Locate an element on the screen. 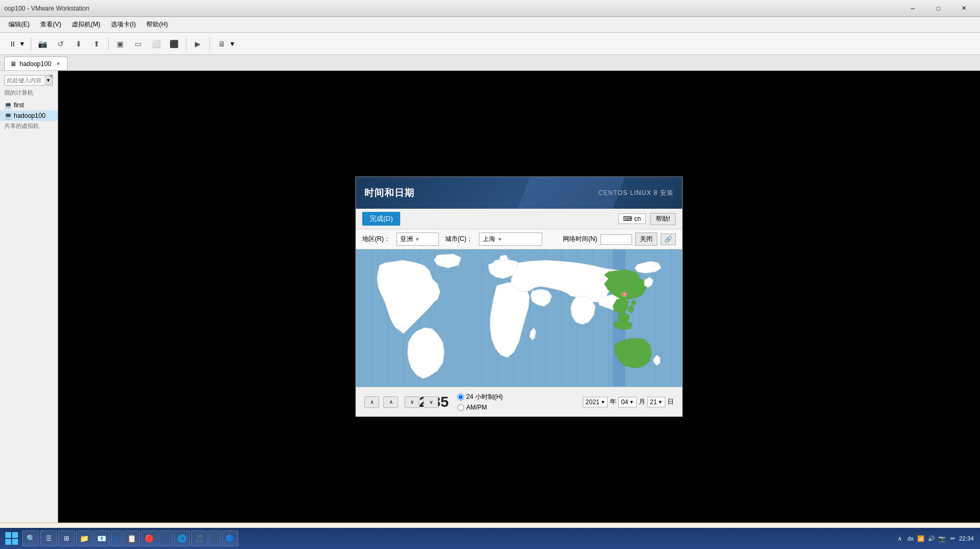 This screenshot has width=980, height=549. settings-button: 🖥 is located at coordinates (222, 44).